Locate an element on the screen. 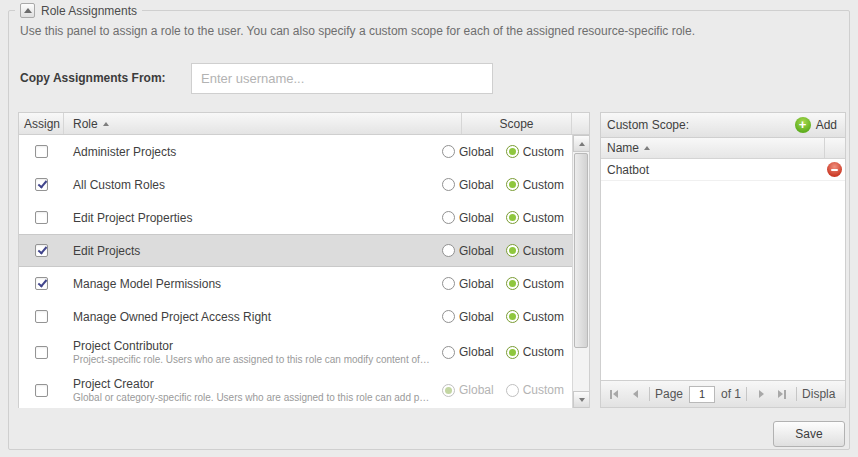  plus-circle-icon is located at coordinates (803, 125).